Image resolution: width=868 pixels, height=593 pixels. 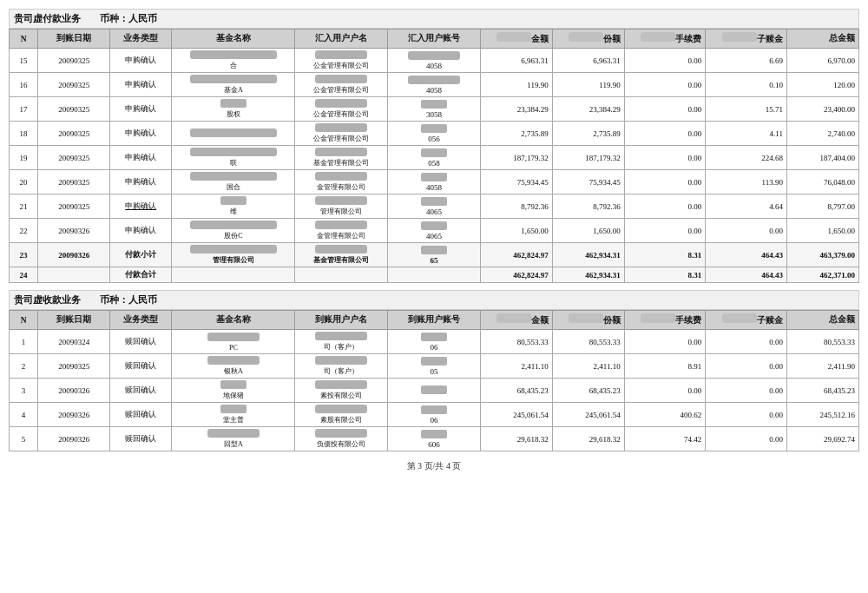 I want to click on row-acct: 06, so click(x=434, y=342).